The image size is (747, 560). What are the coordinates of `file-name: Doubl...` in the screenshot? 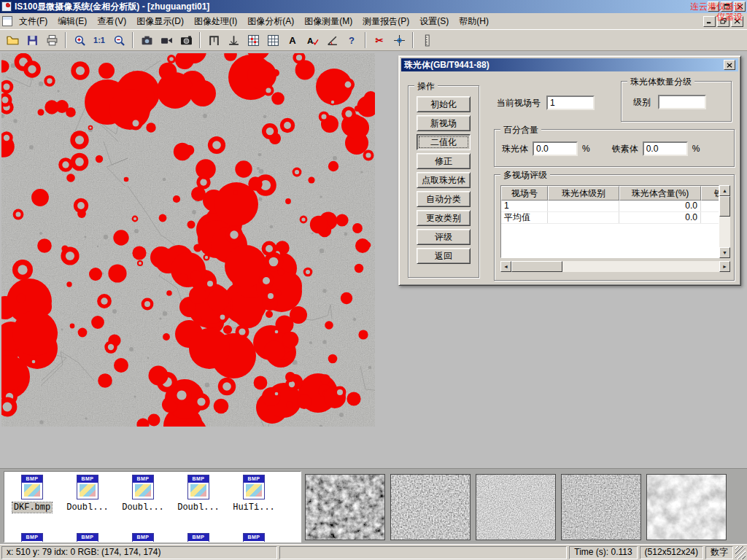 It's located at (143, 508).